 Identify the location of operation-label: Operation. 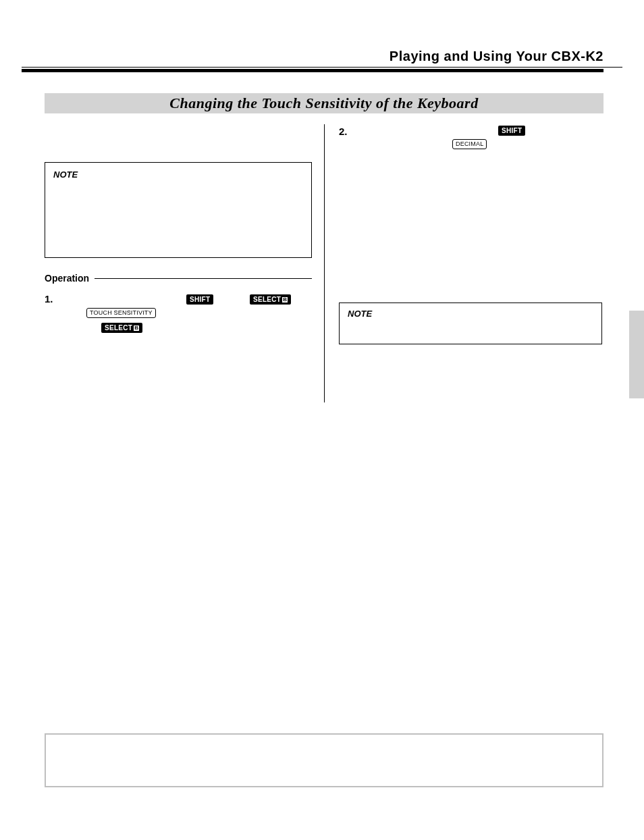
(67, 278).